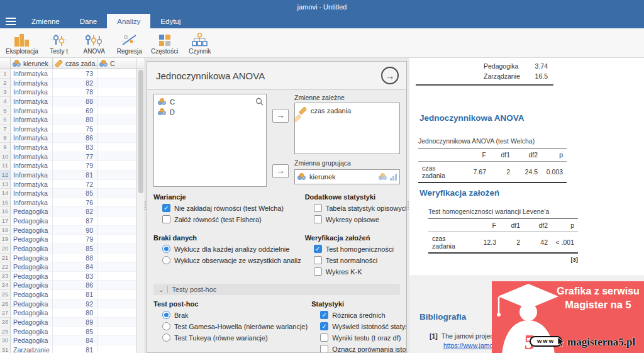 Image resolution: width=644 pixels, height=353 pixels. What do you see at coordinates (75, 185) in the screenshot?
I see `cell-czas-zadania: 72` at bounding box center [75, 185].